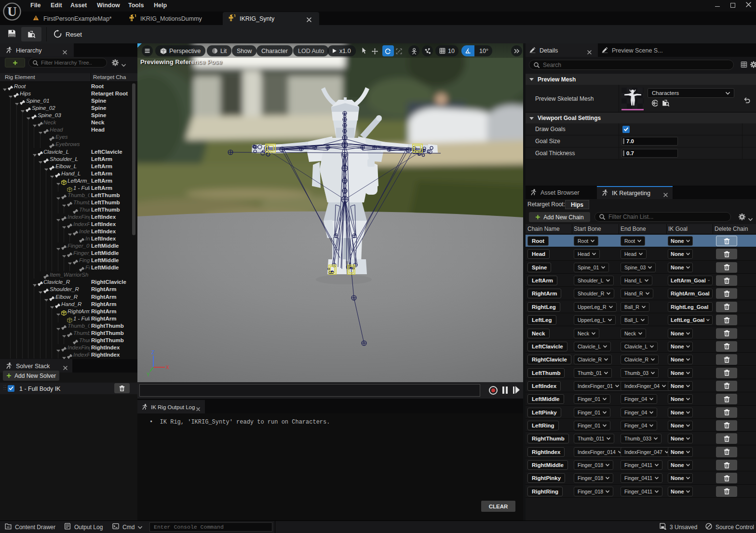 The image size is (756, 533). What do you see at coordinates (153, 353) in the screenshot?
I see `svg-text: Z` at bounding box center [153, 353].